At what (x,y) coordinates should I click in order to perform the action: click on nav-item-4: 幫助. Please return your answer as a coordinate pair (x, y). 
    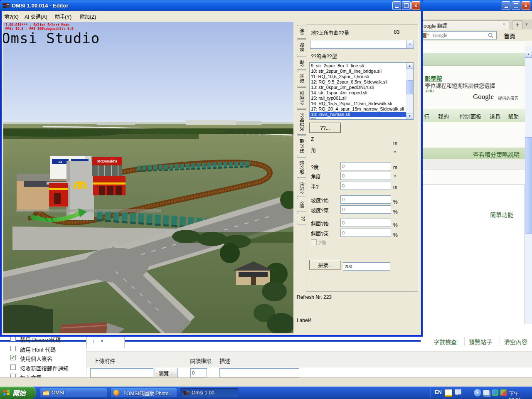
    Looking at the image, I should click on (513, 116).